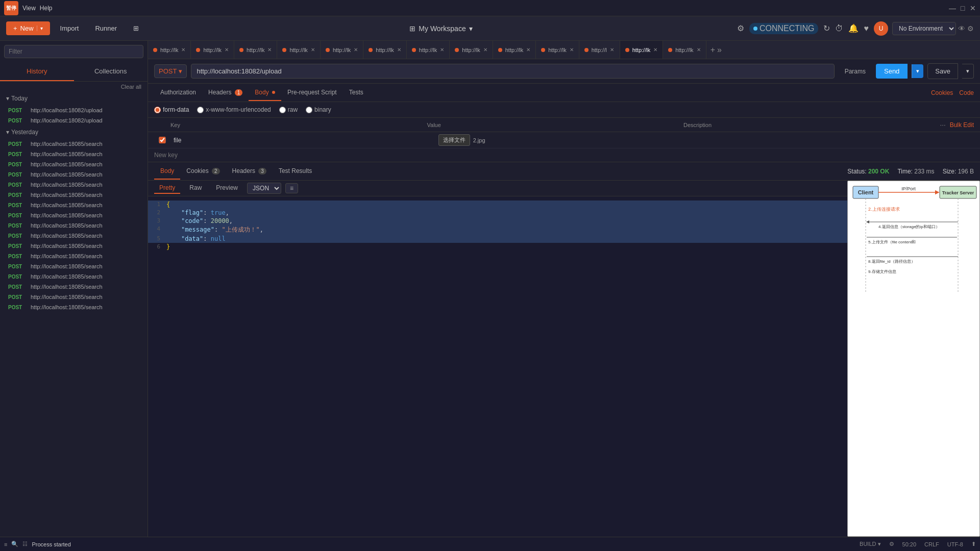 This screenshot has height=551, width=980. Describe the element at coordinates (932, 544) in the screenshot. I see `statusbar-crlf: CRLF` at that location.